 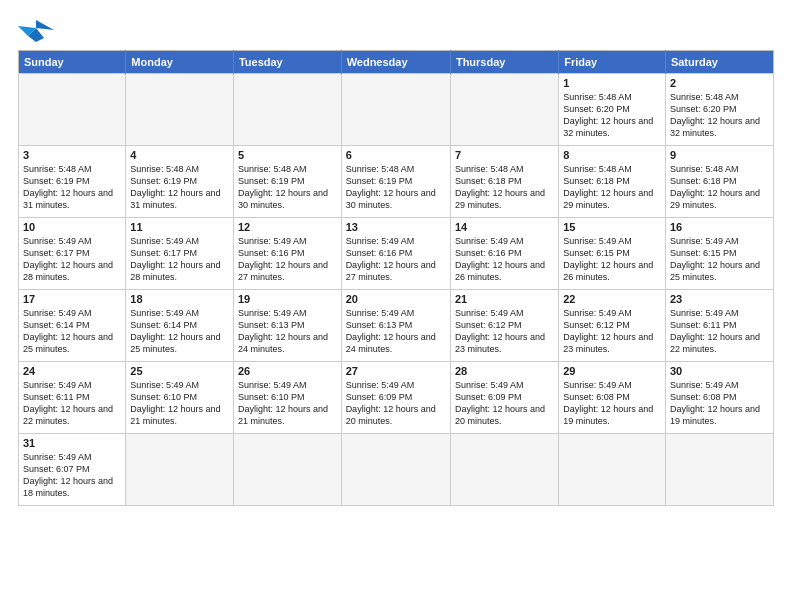 I want to click on weekday-header-monday: Monday, so click(x=180, y=62).